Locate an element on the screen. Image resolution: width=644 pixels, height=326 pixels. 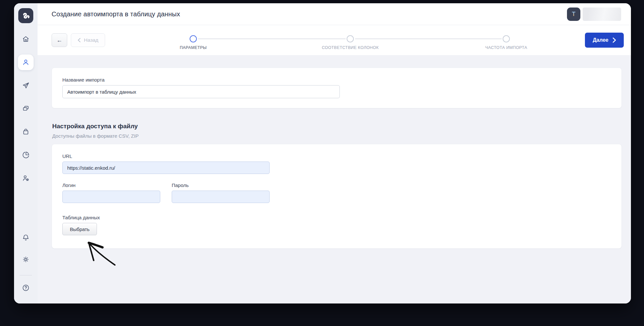
access-section-head: Настройка доступа к файлу Доступны файлы… is located at coordinates (337, 131).